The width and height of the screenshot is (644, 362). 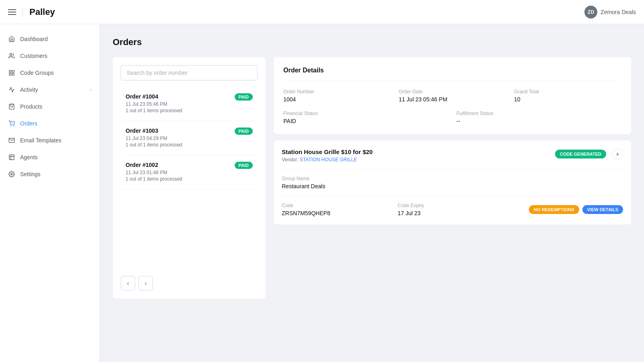 I want to click on view-details-button: VIEW DETAILS, so click(x=603, y=210).